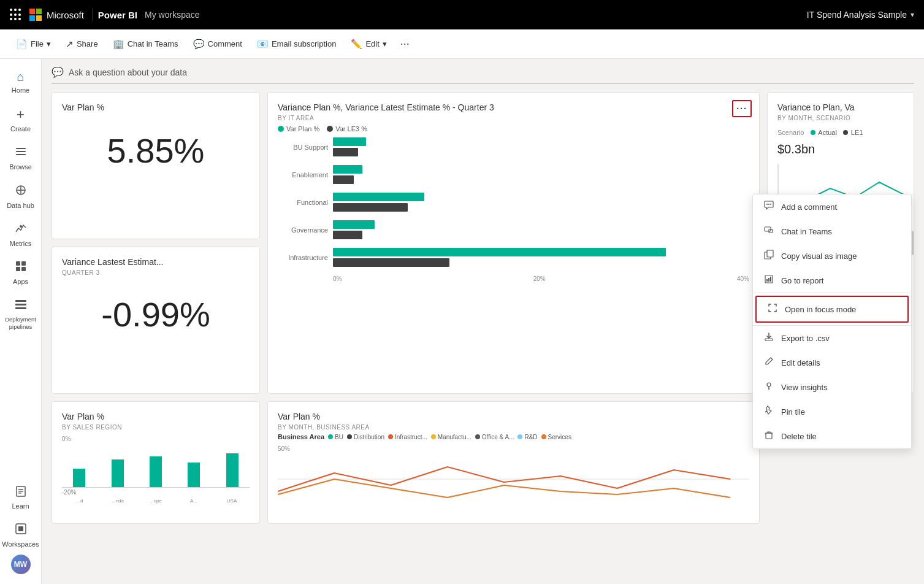 The image size is (924, 584). I want to click on sidebar-item-workspaces: Workspaces, so click(21, 536).